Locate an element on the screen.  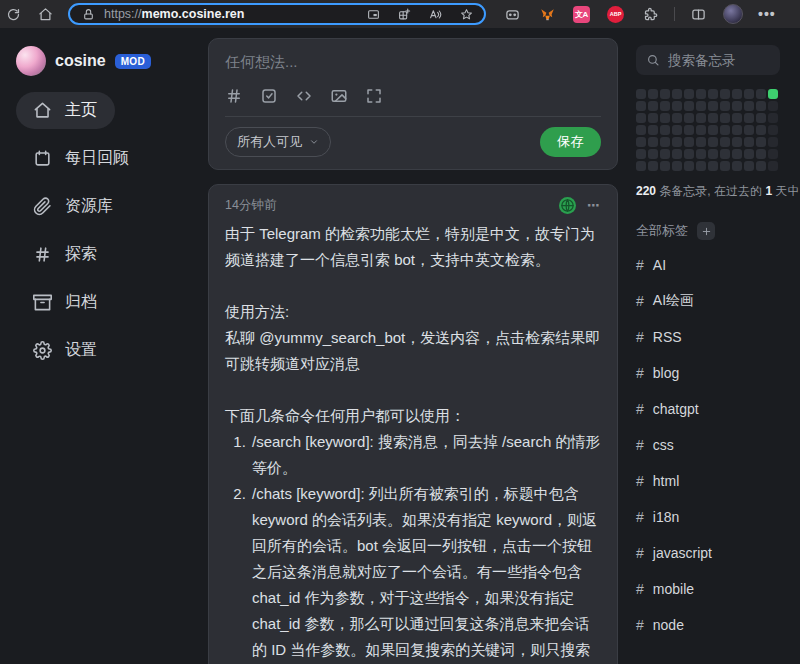
search-box is located at coordinates (708, 60).